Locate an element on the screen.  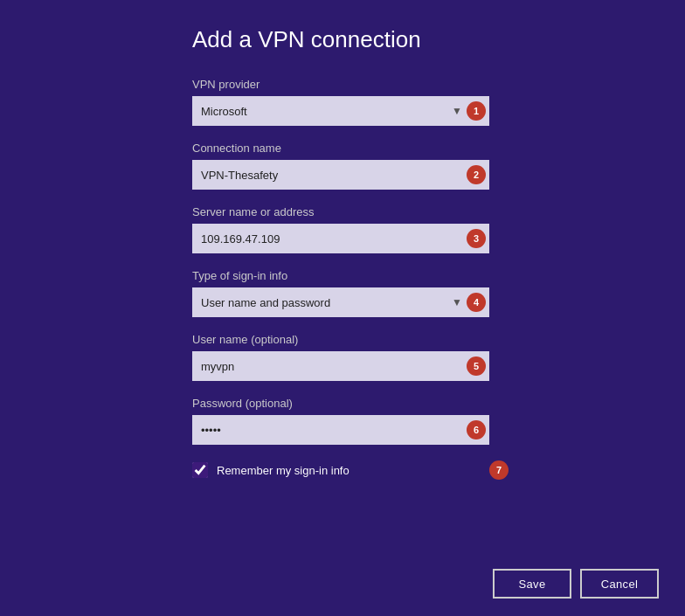
vpn-provider-select: Microsoft is located at coordinates (341, 111).